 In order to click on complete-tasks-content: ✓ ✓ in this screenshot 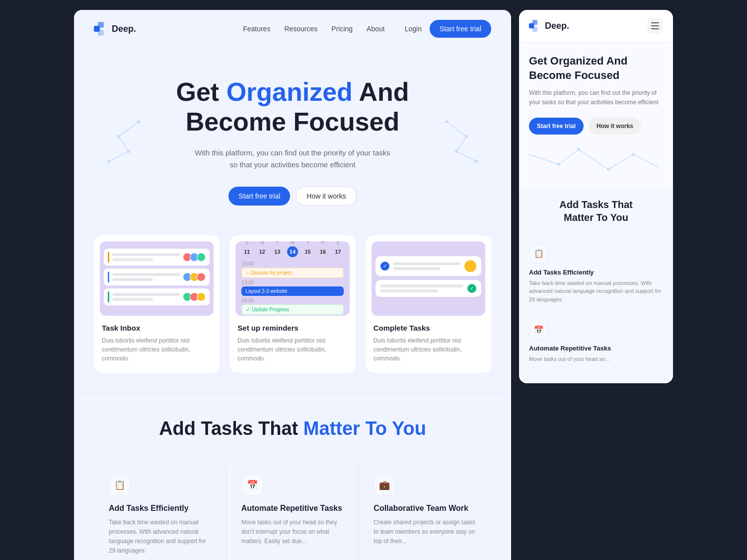, I will do `click(428, 279)`.